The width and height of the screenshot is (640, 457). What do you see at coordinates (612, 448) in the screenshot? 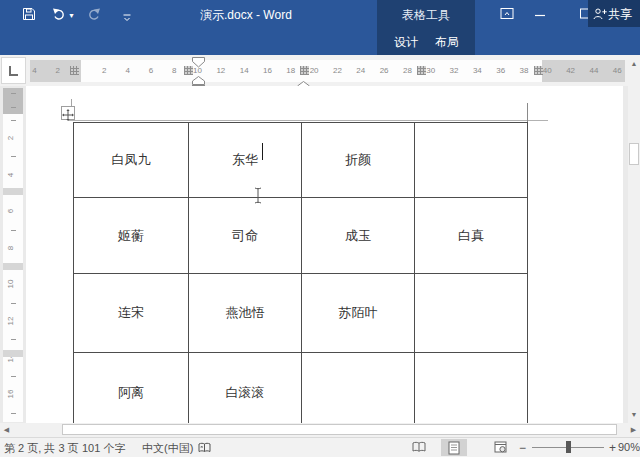
I see `zoom-in-button: +` at bounding box center [612, 448].